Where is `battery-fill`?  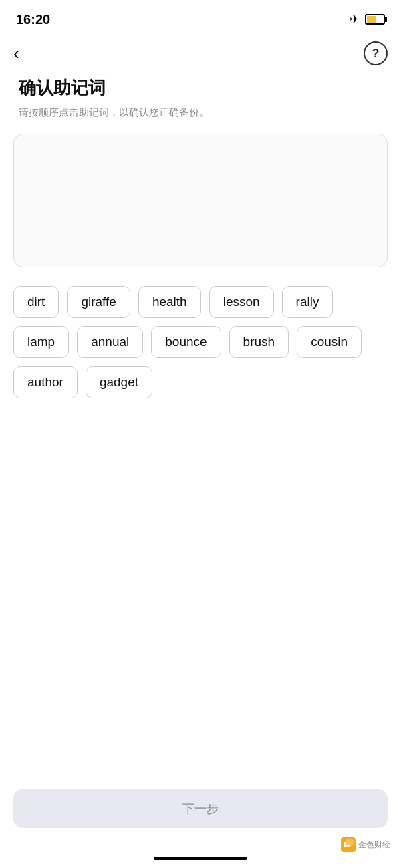
battery-fill is located at coordinates (372, 19).